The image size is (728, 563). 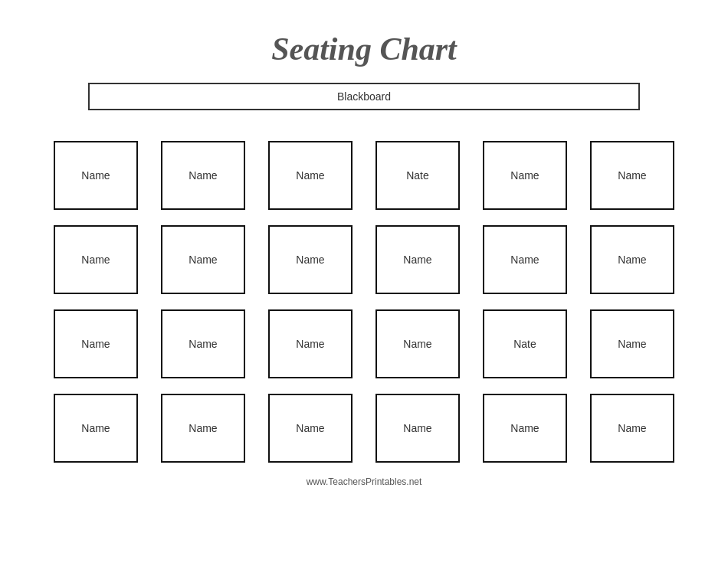 I want to click on seat-15: Name, so click(x=310, y=344).